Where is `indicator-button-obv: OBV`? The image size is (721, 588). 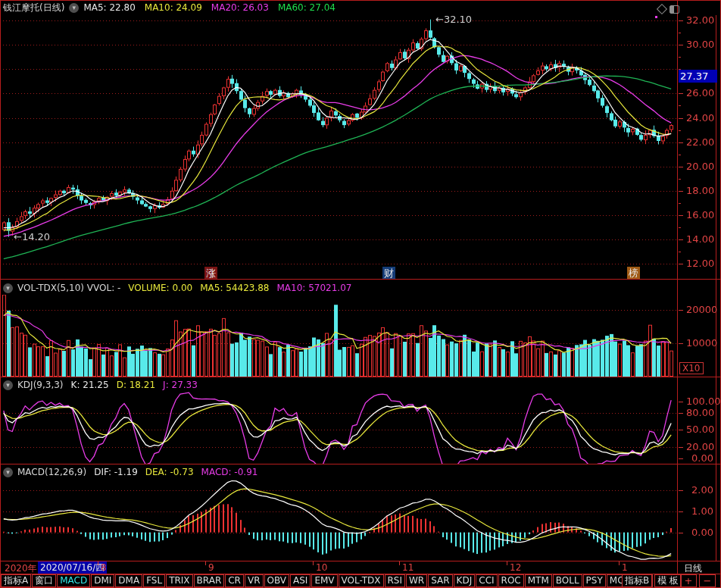 indicator-button-obv: OBV is located at coordinates (277, 580).